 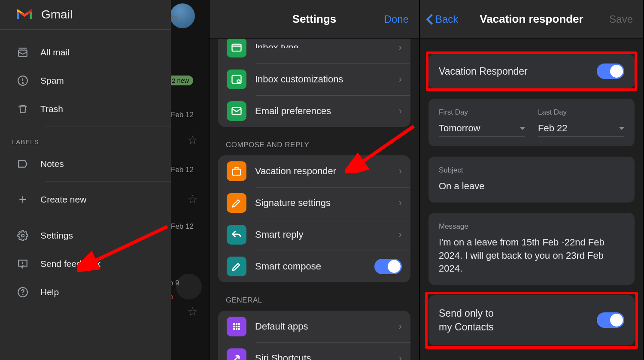 I want to click on app-title: Gmail, so click(x=57, y=15).